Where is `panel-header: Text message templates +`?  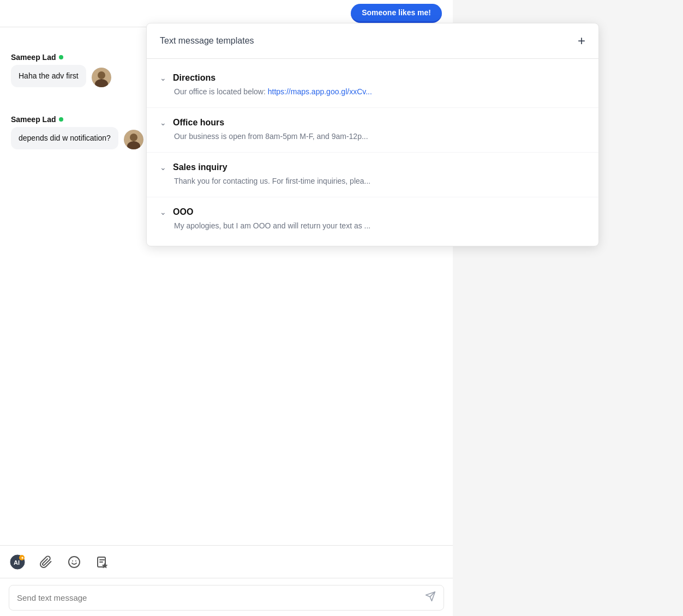 panel-header: Text message templates + is located at coordinates (373, 41).